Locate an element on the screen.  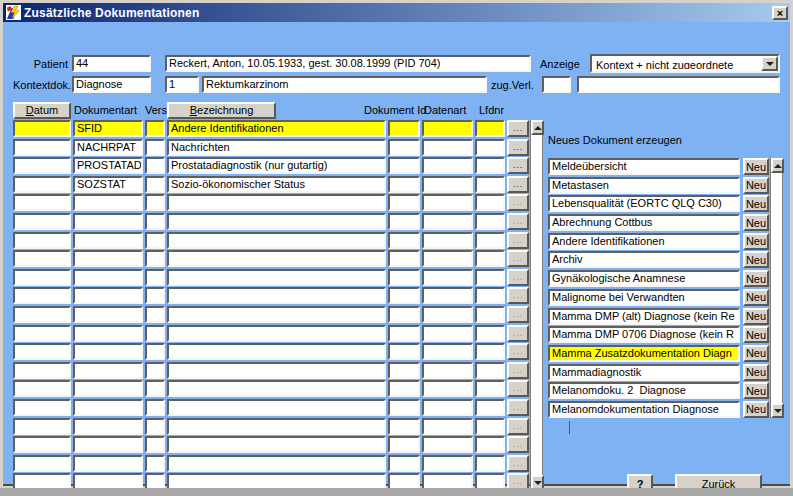
patient-info-field: Reckert, Anton, 10.05.1933, gest. 30.08.… is located at coordinates (348, 64).